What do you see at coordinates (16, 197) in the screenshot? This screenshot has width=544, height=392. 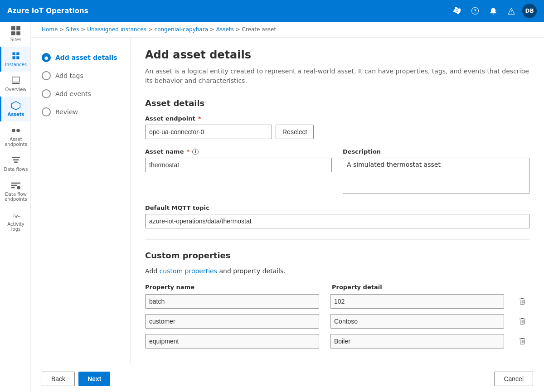 I see `sidebar-label-dataflow-endpoints: Data flow endpoints` at bounding box center [16, 197].